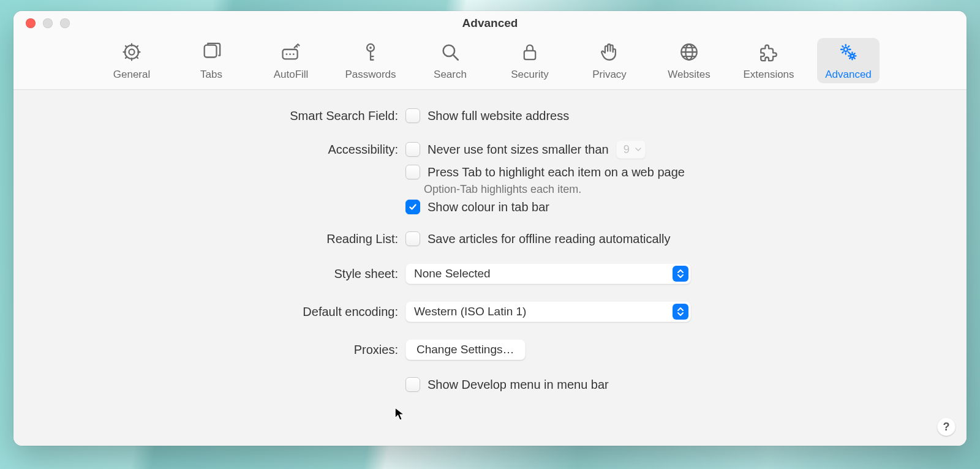 This screenshot has width=980, height=469. What do you see at coordinates (211, 61) in the screenshot?
I see `toolbar-item-tabs: Tabs` at bounding box center [211, 61].